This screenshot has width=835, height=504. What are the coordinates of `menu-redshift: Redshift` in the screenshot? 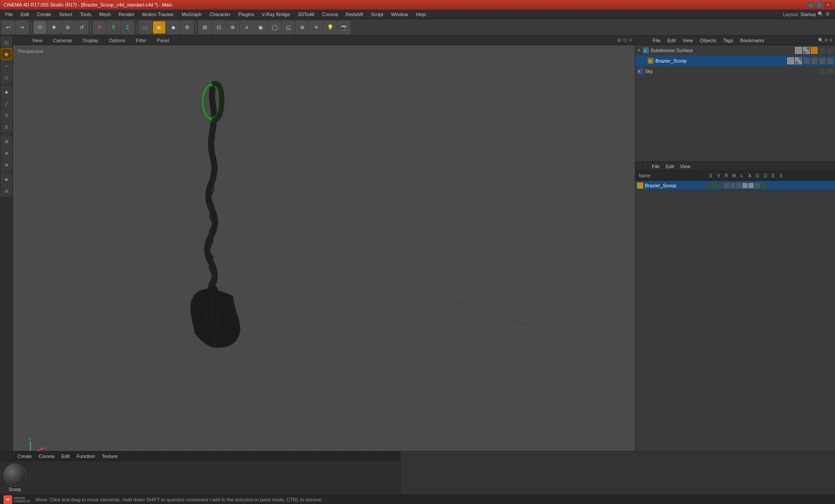 It's located at (354, 14).